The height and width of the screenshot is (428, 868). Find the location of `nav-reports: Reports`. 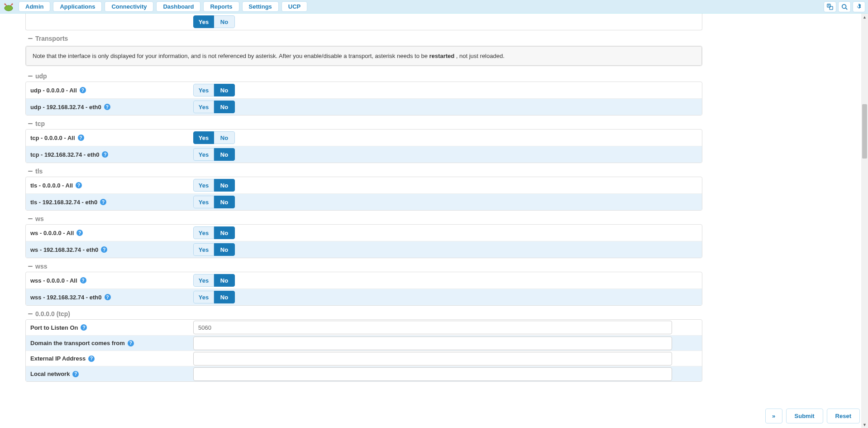

nav-reports: Reports is located at coordinates (221, 6).